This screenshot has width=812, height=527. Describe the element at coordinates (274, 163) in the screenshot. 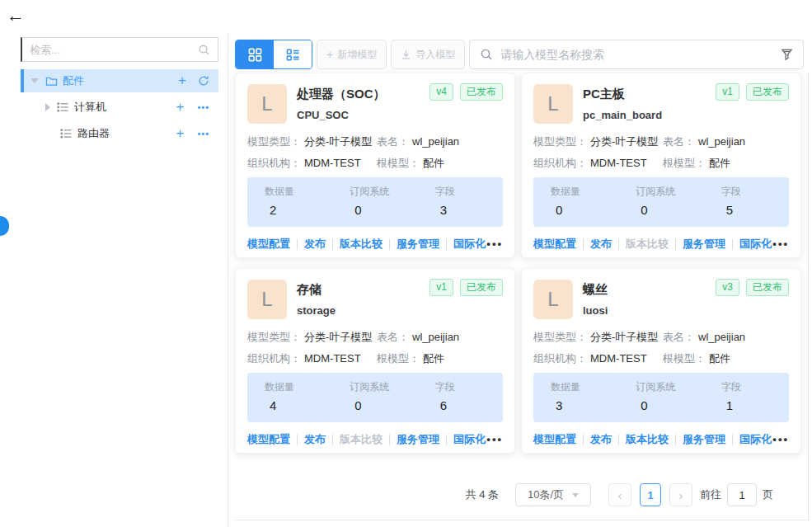

I see `org-label: 组织机构：` at that location.